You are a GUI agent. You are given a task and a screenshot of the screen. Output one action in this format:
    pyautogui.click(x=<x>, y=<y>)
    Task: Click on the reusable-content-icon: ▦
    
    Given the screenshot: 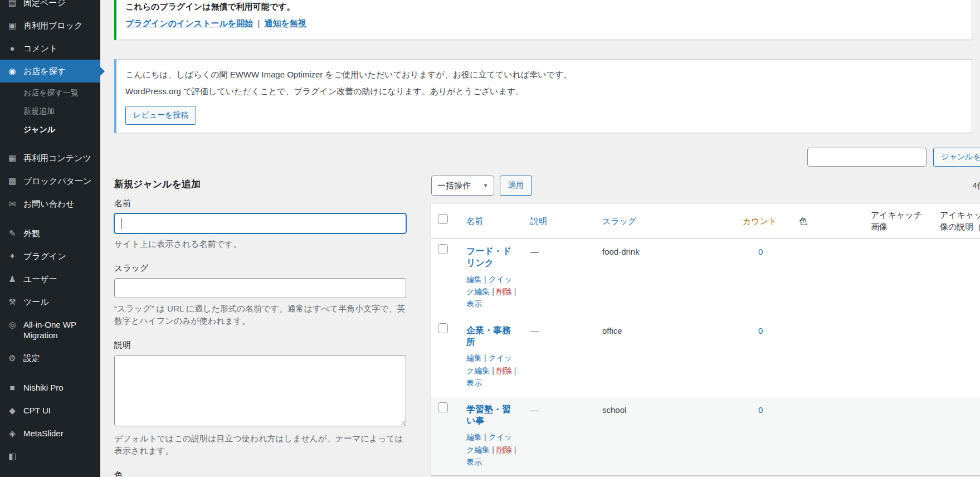 What is the action you would take?
    pyautogui.click(x=12, y=158)
    